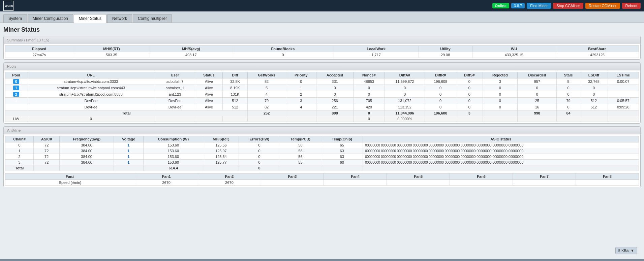 The image size is (644, 261). I want to click on tab-miner-status: Miner Status, so click(90, 19).